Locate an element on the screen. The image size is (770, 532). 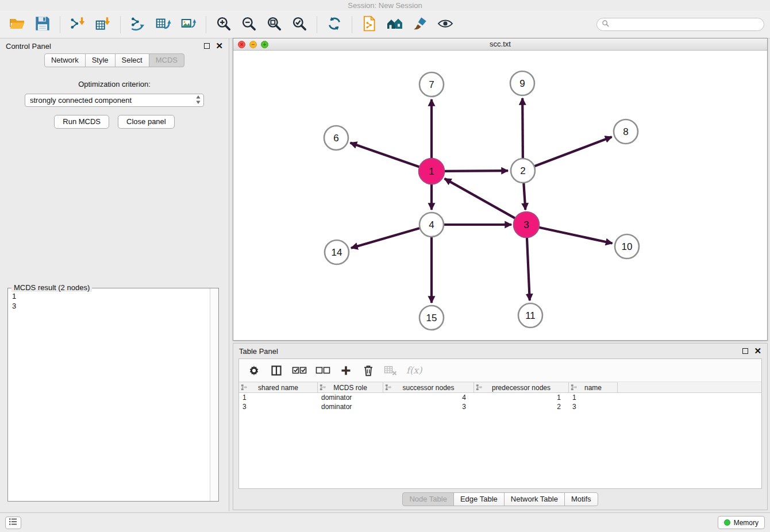
select-all-rows-button is located at coordinates (299, 371).